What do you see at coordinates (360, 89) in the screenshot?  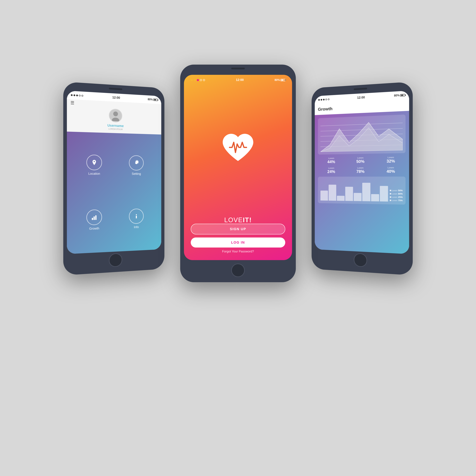 I see `speaker-right` at bounding box center [360, 89].